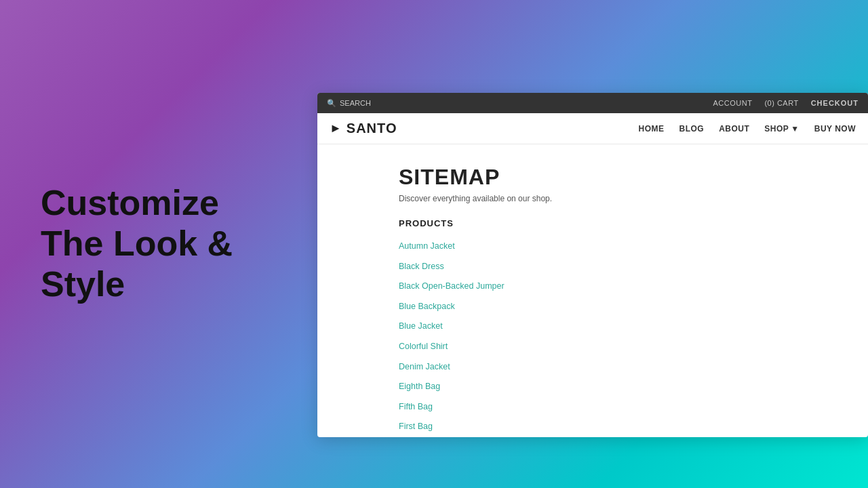 This screenshot has height=488, width=868. Describe the element at coordinates (835, 129) in the screenshot. I see `nav-buy-now: BUY NOW` at that location.